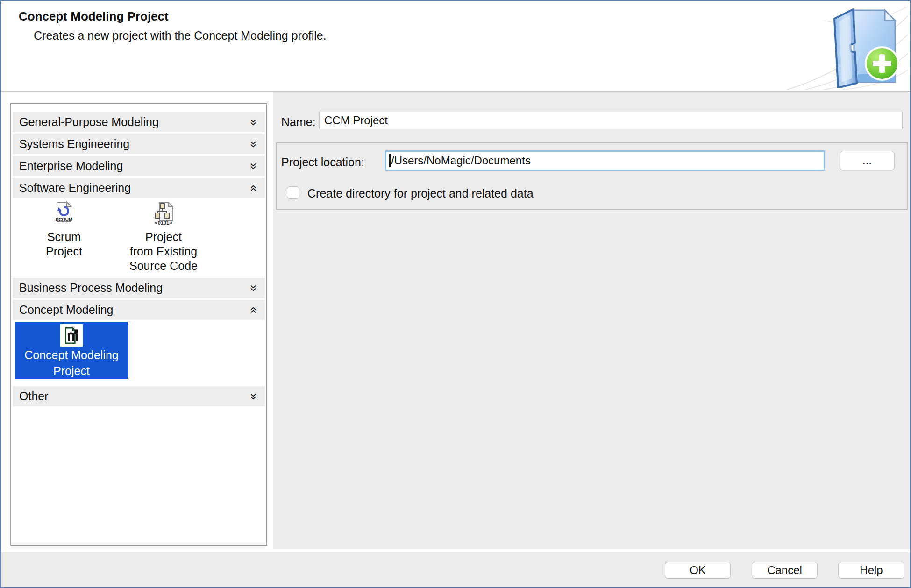  I want to click on dialog-footer: OK Cancel Help, so click(456, 569).